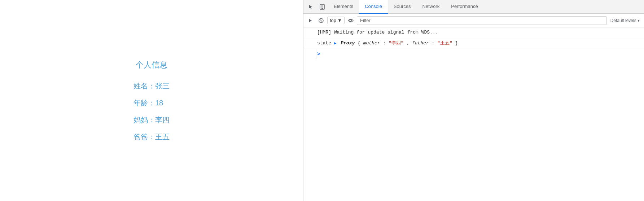 Image resolution: width=644 pixels, height=201 pixels. What do you see at coordinates (479, 32) in the screenshot?
I see `hmr-message: [HMR] Waiting for update signal from WDS…` at bounding box center [479, 32].